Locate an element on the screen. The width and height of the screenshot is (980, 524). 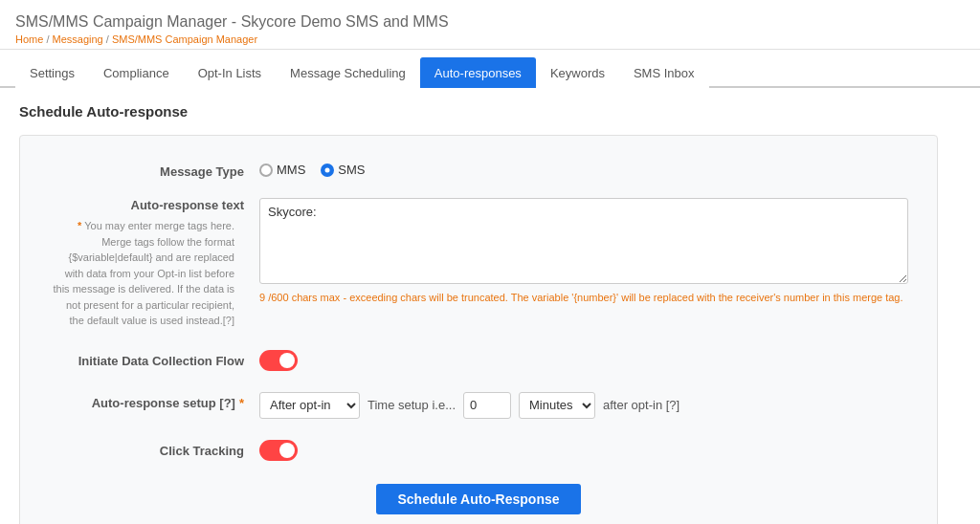
auto-response-text-control: Skycore: 9 /600 chars max - exceeding ch… is located at coordinates (584, 251).